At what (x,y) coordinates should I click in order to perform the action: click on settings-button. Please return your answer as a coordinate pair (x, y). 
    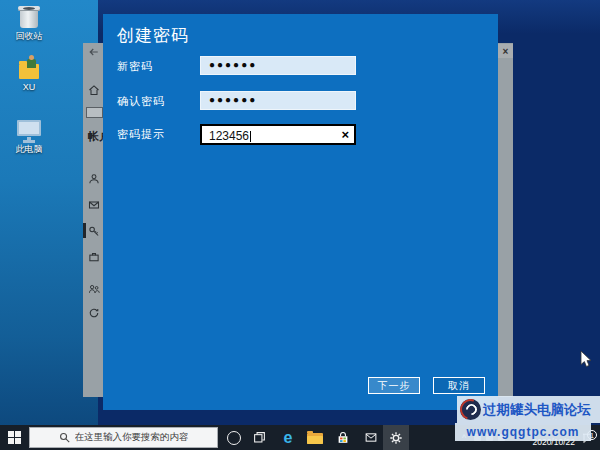
    Looking at the image, I should click on (396, 438).